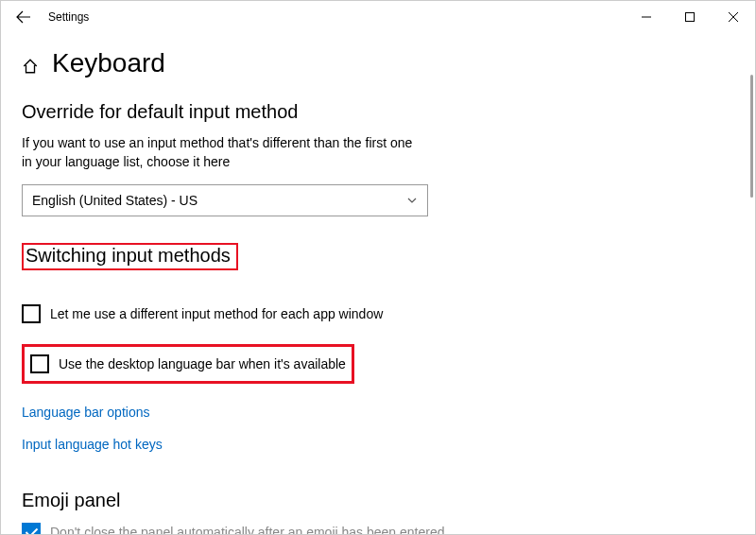  I want to click on checkbox-emoji-panel: Don't close the panel automatically afte…, so click(378, 528).